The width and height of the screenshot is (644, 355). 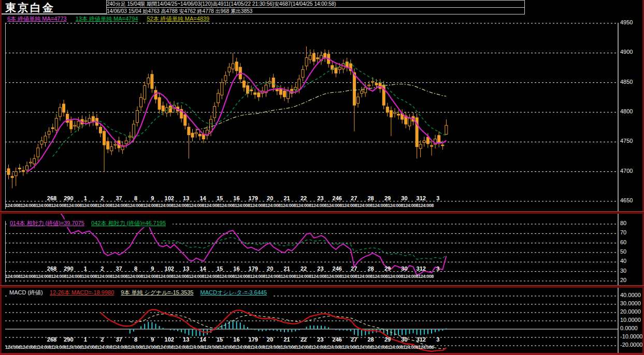 I want to click on rsi-legend: 014本 相対力 (終値)=39.7075 042本 相対力 (終値)=46.7…, so click(x=90, y=224).